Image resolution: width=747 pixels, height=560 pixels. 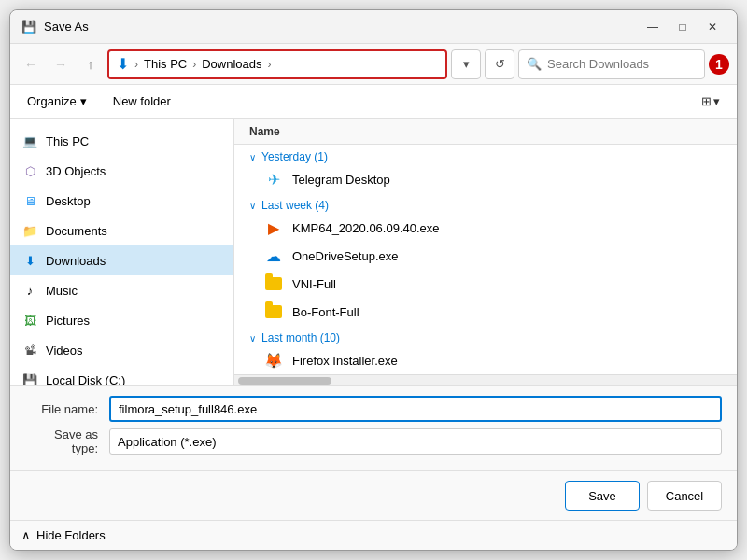 I want to click on dialog-title: Save As, so click(x=66, y=26).